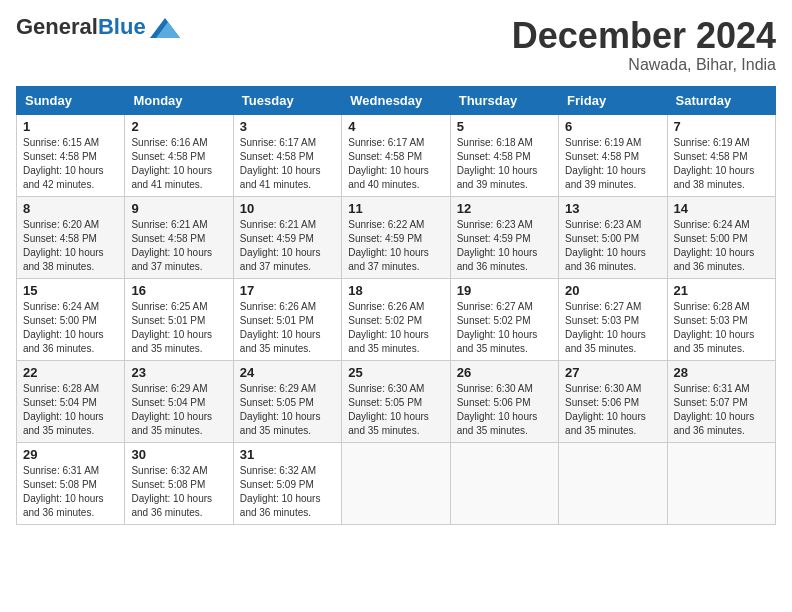  What do you see at coordinates (613, 401) in the screenshot?
I see `calendar-cell: 27Sunrise: 6:30 AM Sunset: 5:06 PM Dayli…` at bounding box center [613, 401].